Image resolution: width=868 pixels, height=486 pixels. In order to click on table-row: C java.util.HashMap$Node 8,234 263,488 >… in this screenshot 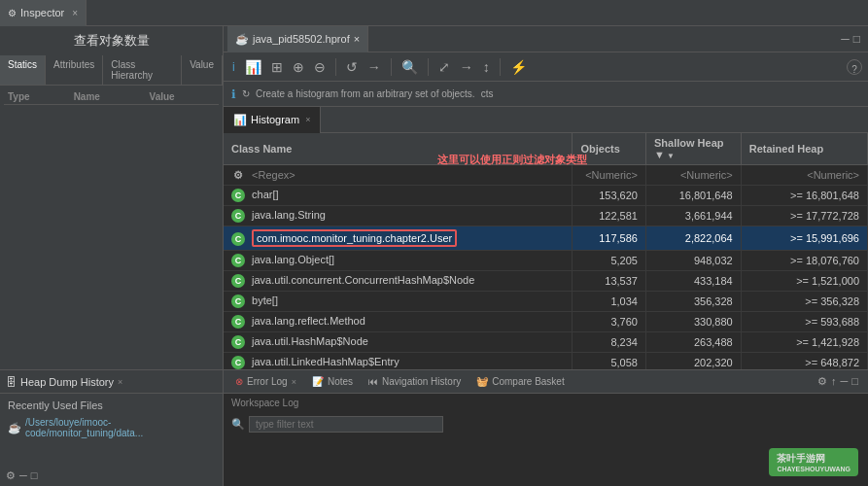, I will do `click(546, 342)`.